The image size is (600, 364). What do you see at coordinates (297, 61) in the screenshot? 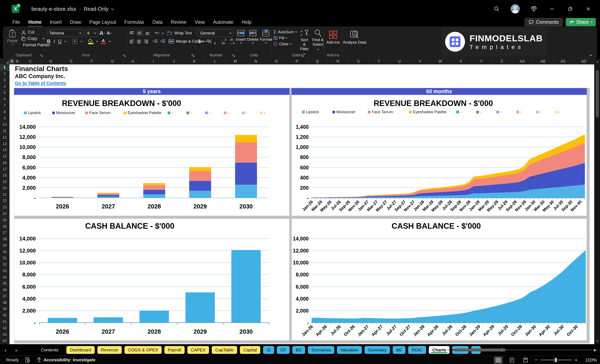
I see `column-header-P: P` at bounding box center [297, 61].